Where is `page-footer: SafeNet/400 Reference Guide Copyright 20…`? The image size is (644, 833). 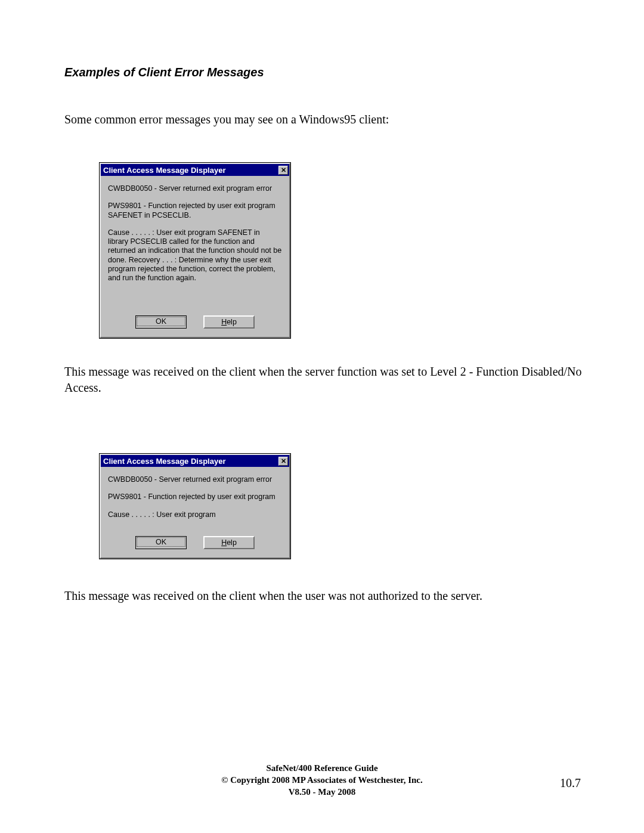 page-footer: SafeNet/400 Reference Guide Copyright 20… is located at coordinates (322, 780).